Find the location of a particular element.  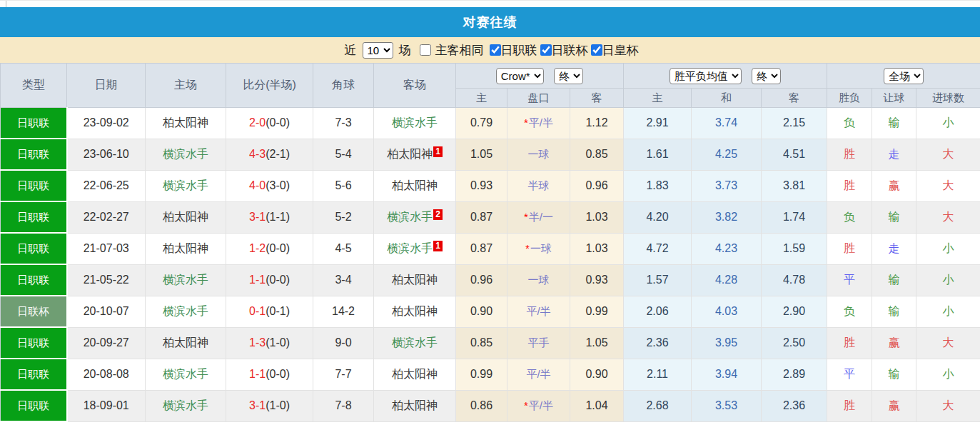

league-checkbox-emperorscup is located at coordinates (597, 50).